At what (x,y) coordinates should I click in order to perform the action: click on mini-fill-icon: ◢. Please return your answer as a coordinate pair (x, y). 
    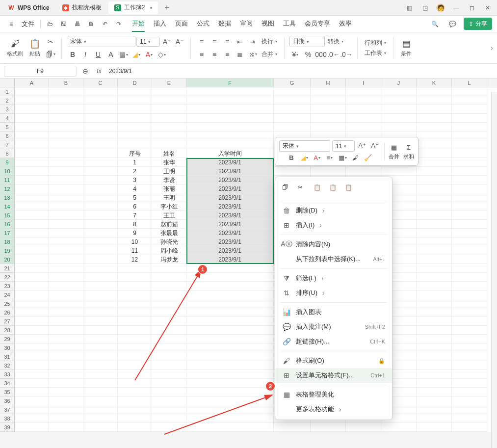
    Looking at the image, I should click on (304, 158).